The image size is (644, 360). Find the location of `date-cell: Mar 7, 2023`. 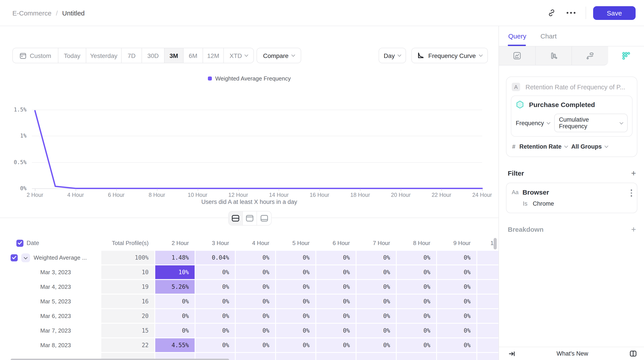

date-cell: Mar 7, 2023 is located at coordinates (50, 330).